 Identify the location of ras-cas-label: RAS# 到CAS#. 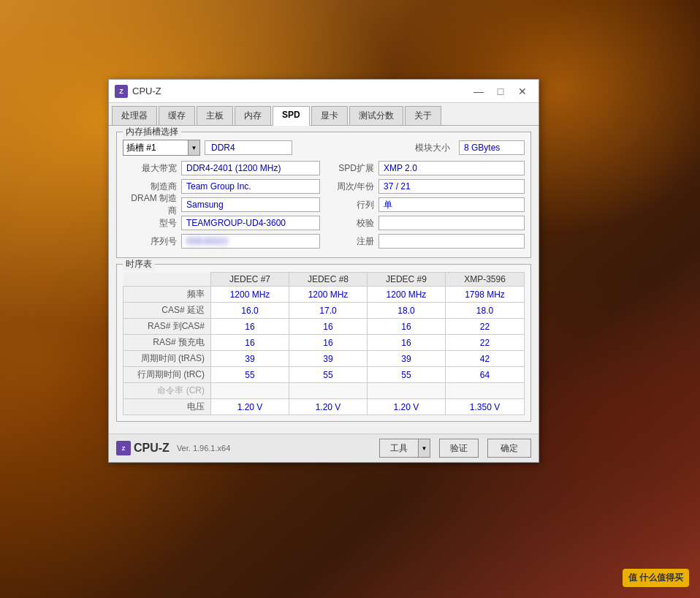
(167, 327).